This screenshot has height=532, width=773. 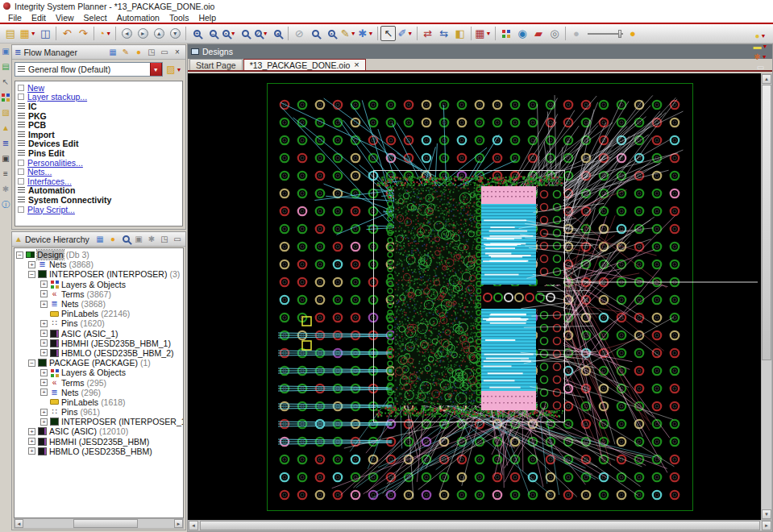 What do you see at coordinates (118, 353) in the screenshot?
I see `tree-item-label: HBMLO (JESD235B_HBM_2)` at bounding box center [118, 353].